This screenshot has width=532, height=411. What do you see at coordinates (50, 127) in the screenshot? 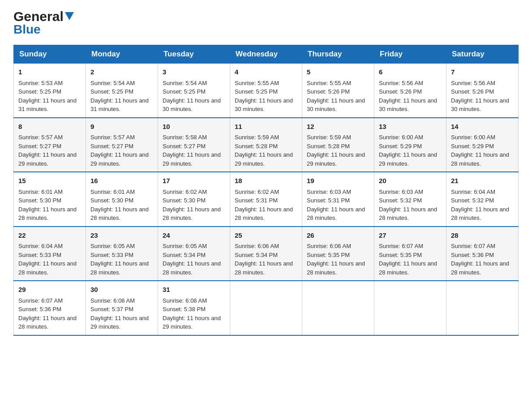
I see `day-number: 8` at bounding box center [50, 127].